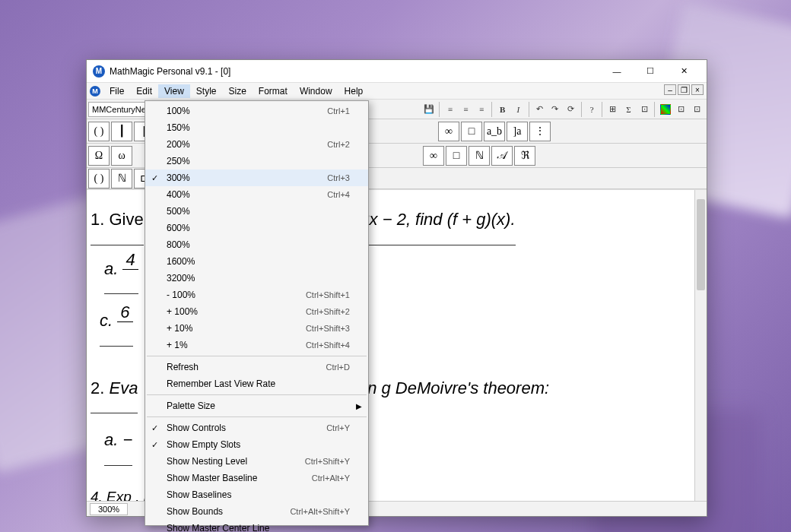 The width and height of the screenshot is (791, 532). Describe the element at coordinates (617, 71) in the screenshot. I see `minimize-button: —` at that location.